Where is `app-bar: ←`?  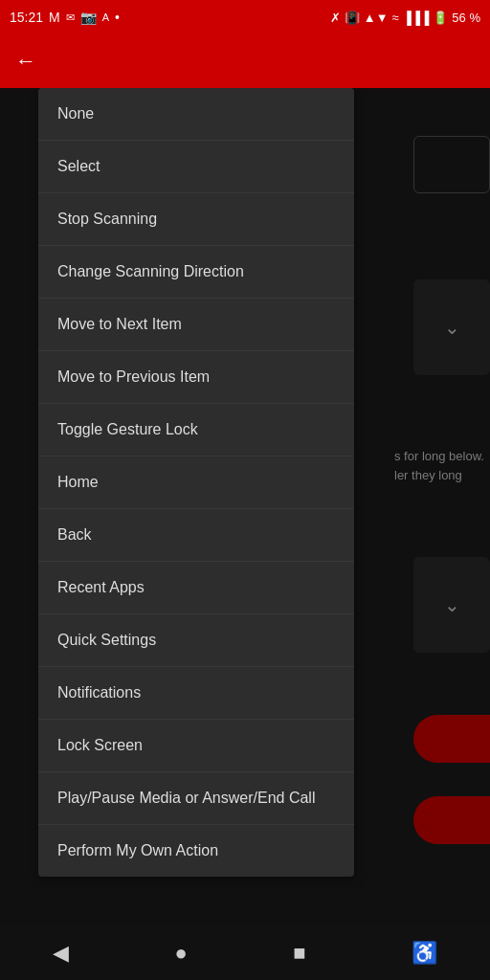 app-bar: ← is located at coordinates (245, 61).